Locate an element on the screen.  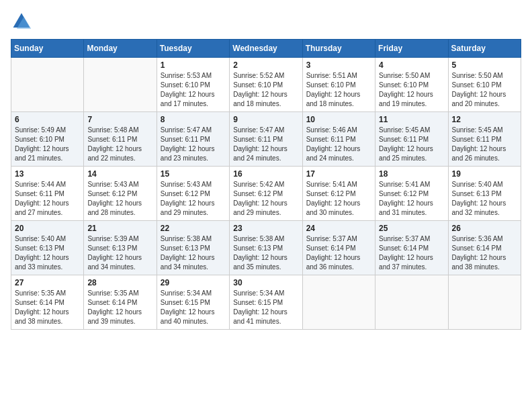
day-cell-4: 4Sunrise: 5:50 AM Sunset: 6:10 PM Daylig… is located at coordinates (412, 85).